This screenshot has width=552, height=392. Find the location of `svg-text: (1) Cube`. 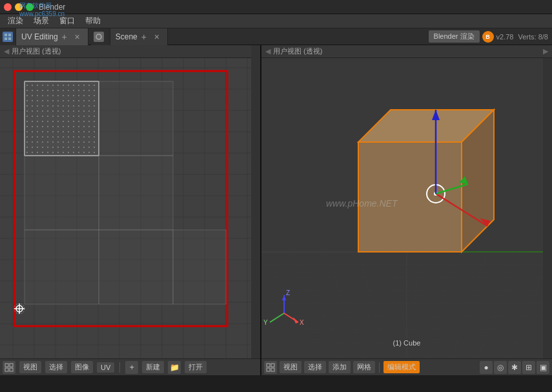

svg-text: (1) Cube is located at coordinates (407, 343).